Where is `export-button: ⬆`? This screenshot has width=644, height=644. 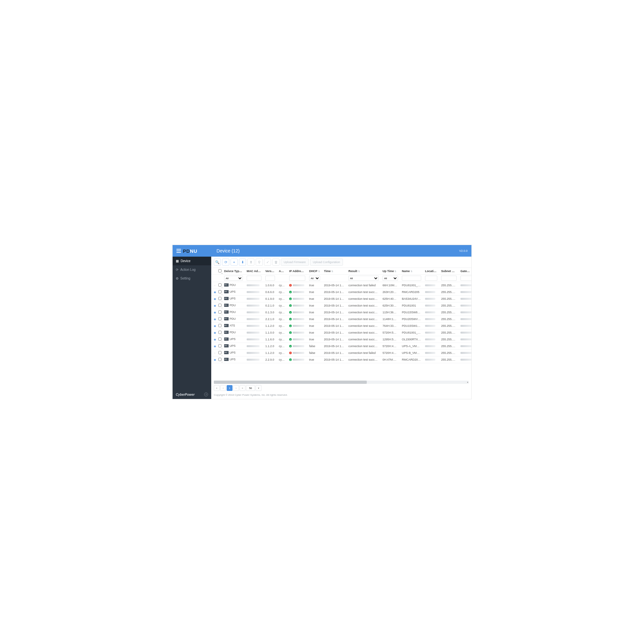 export-button: ⬆ is located at coordinates (251, 262).